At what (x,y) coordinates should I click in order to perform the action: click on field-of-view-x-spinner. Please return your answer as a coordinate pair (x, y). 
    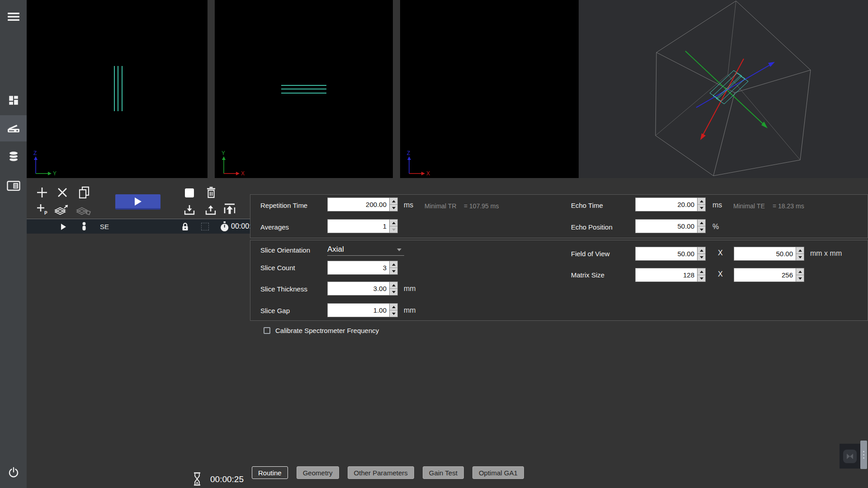
    Looking at the image, I should click on (702, 254).